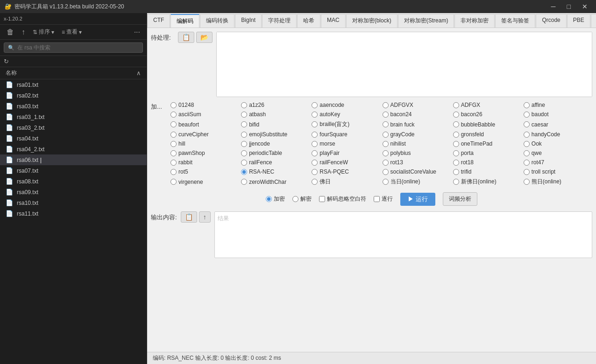 The image size is (596, 364). Describe the element at coordinates (217, 21) in the screenshot. I see `tab-编码转换: 编码转换` at that location.